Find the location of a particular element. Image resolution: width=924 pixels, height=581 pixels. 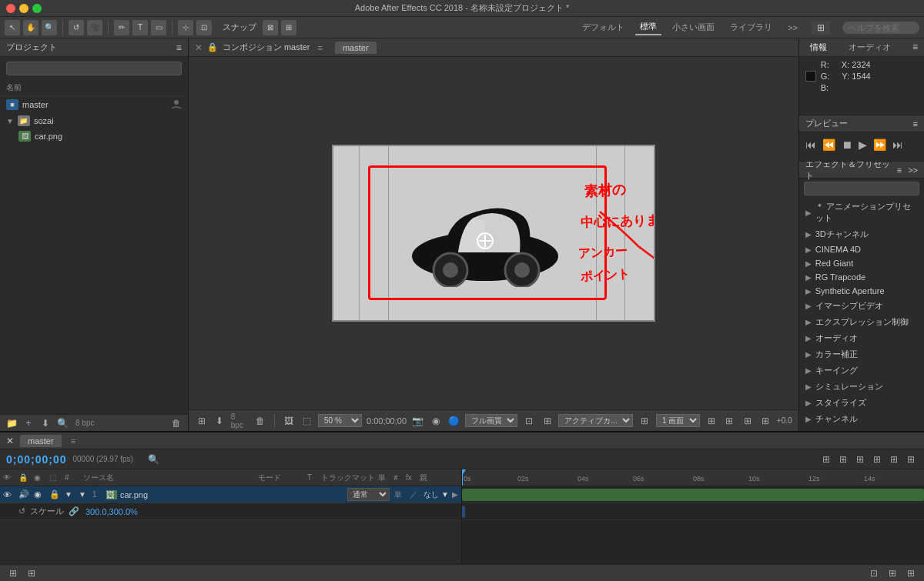

preview-prev: ⏪ is located at coordinates (829, 145).